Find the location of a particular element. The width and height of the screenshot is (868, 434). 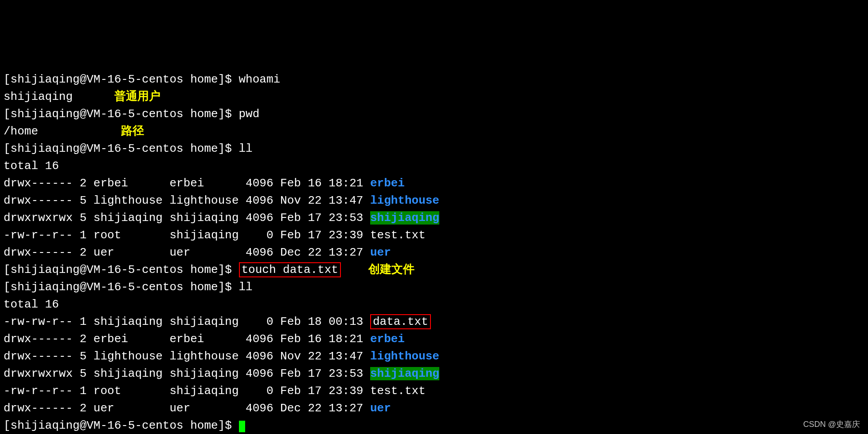

annotation-create-file: 创建文件 is located at coordinates (391, 270).